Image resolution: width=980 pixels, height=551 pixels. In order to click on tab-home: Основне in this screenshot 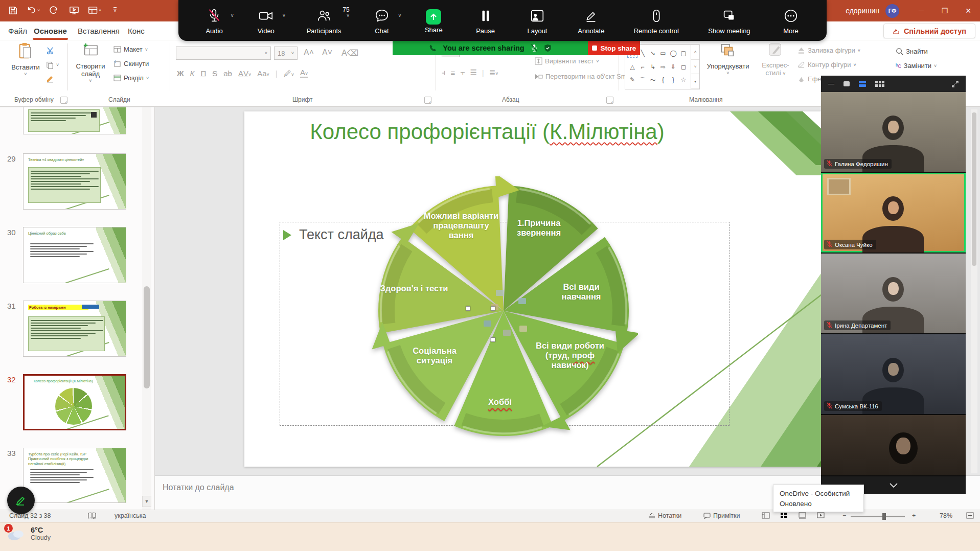, I will do `click(50, 31)`.